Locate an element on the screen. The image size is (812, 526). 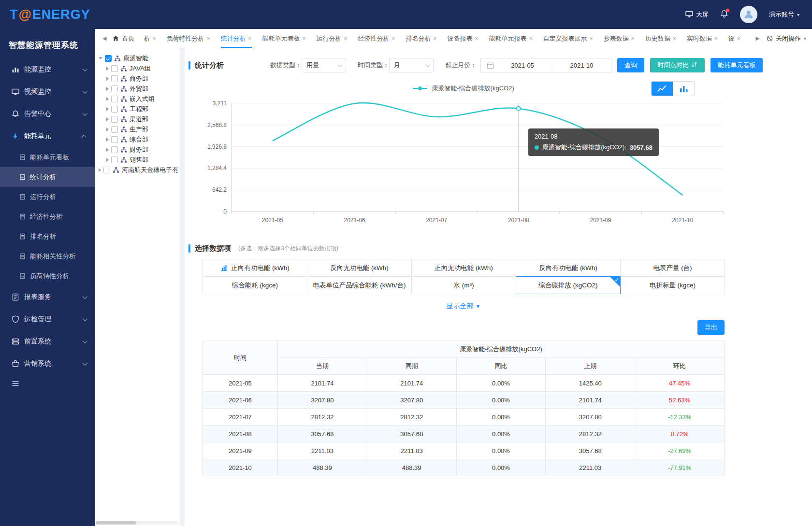
sidebar-item-ops: 运检管理 is located at coordinates (47, 319).